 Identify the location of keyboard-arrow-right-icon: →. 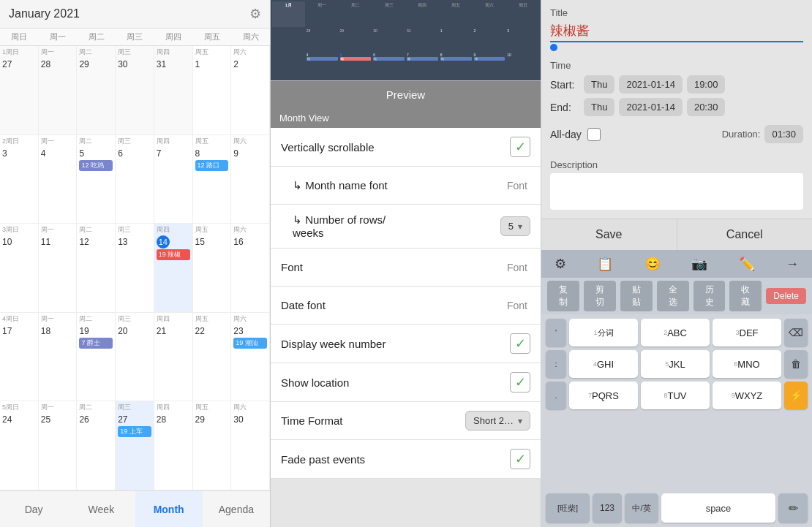
(792, 265).